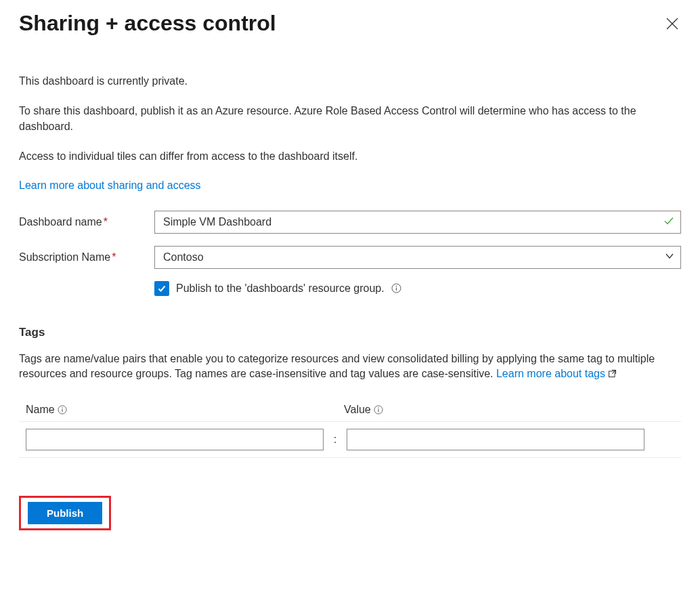 Image resolution: width=700 pixels, height=594 pixels. What do you see at coordinates (350, 333) in the screenshot?
I see `tags-section-title: Tags` at bounding box center [350, 333].